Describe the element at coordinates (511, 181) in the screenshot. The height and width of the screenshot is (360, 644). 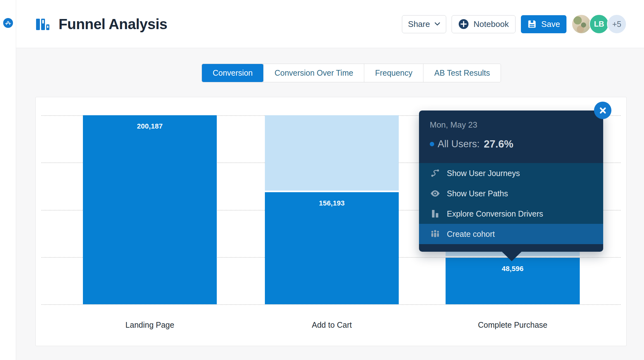
I see `chart-tooltip: Mon, May 23 All Users: 27.6% Show User J…` at that location.